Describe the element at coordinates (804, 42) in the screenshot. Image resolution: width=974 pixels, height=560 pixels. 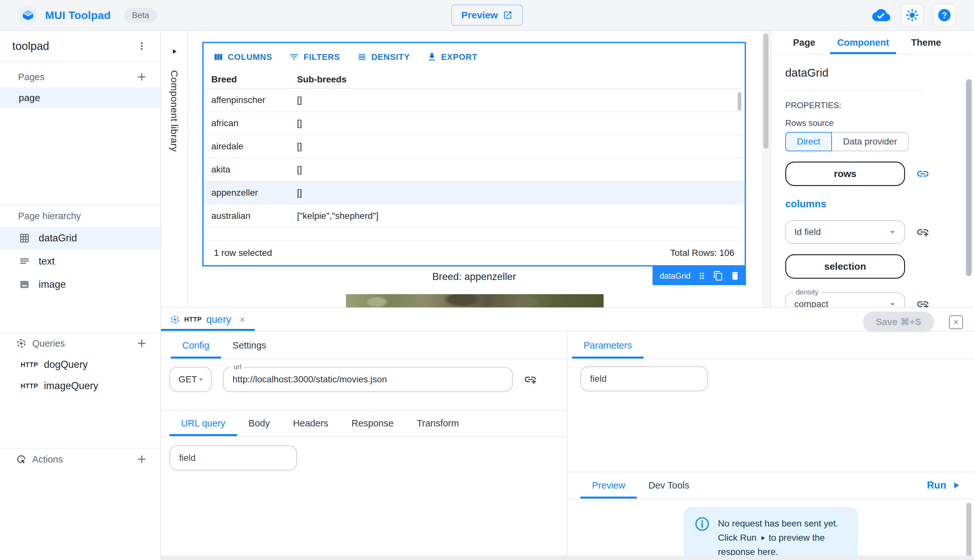
I see `tab-page: Page` at that location.